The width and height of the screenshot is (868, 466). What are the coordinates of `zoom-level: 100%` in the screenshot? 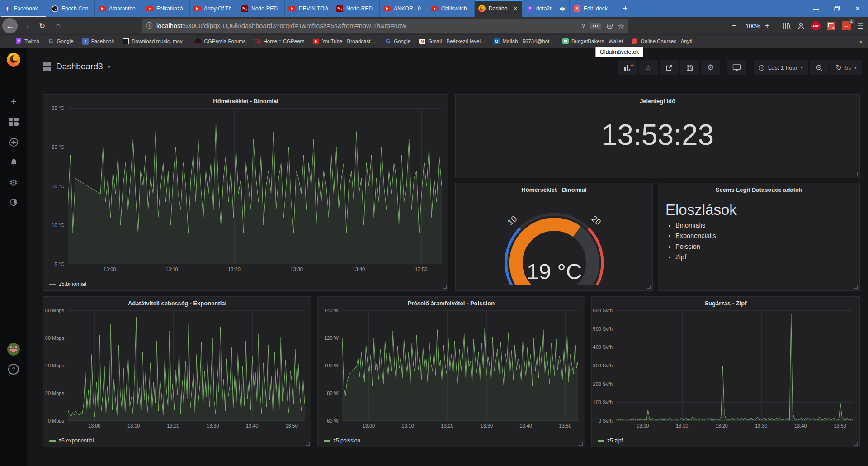 It's located at (753, 26).